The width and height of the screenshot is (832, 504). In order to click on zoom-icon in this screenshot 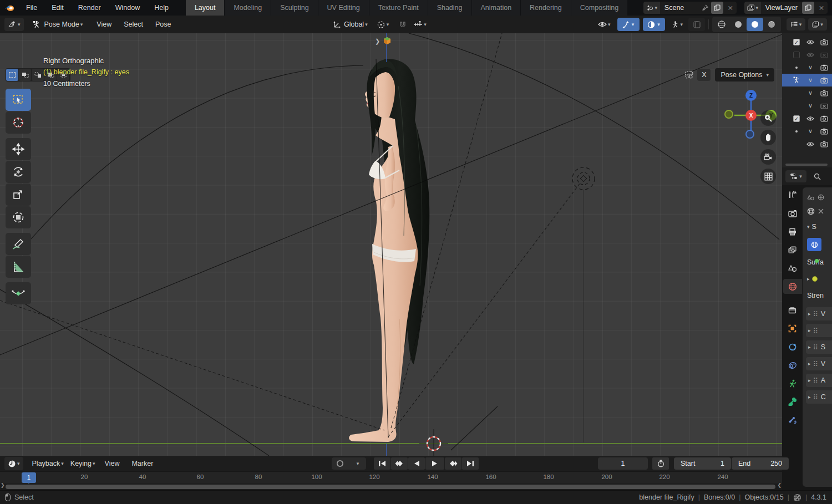, I will do `click(768, 118)`.